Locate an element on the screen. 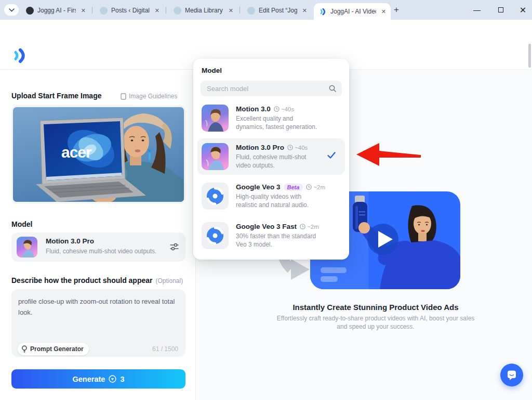  model-option-description: Excellent quality and dynamics, fastest … is located at coordinates (279, 123).